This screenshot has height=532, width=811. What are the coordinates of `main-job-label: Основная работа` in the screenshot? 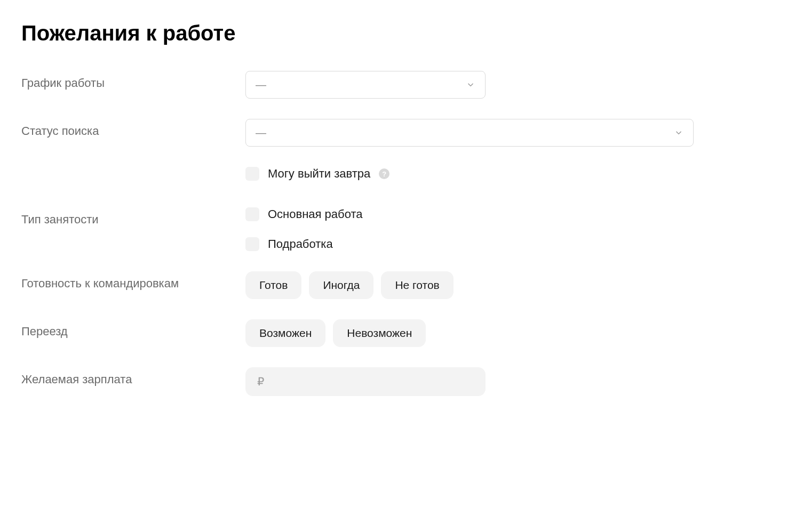 It's located at (315, 214).